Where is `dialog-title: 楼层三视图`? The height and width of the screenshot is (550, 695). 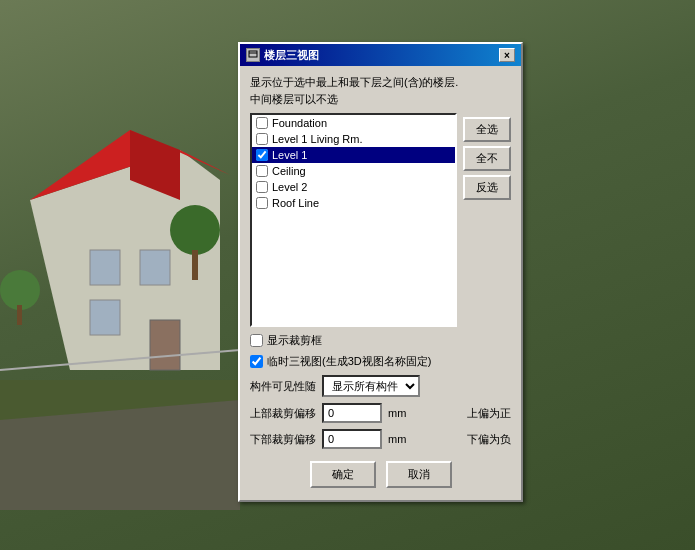
dialog-title: 楼层三视图 is located at coordinates (292, 56).